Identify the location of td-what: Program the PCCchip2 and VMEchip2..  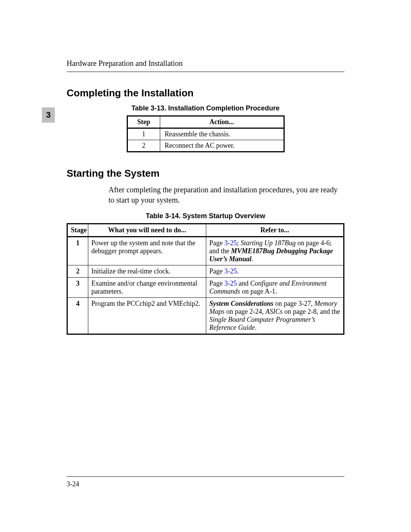
(147, 316).